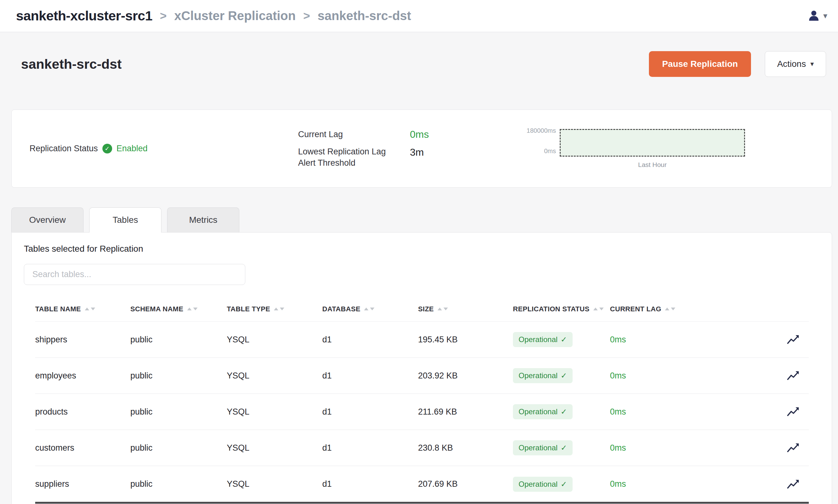 The image size is (838, 504). I want to click on lag-chart-y-axis: 180000ms 0ms, so click(543, 141).